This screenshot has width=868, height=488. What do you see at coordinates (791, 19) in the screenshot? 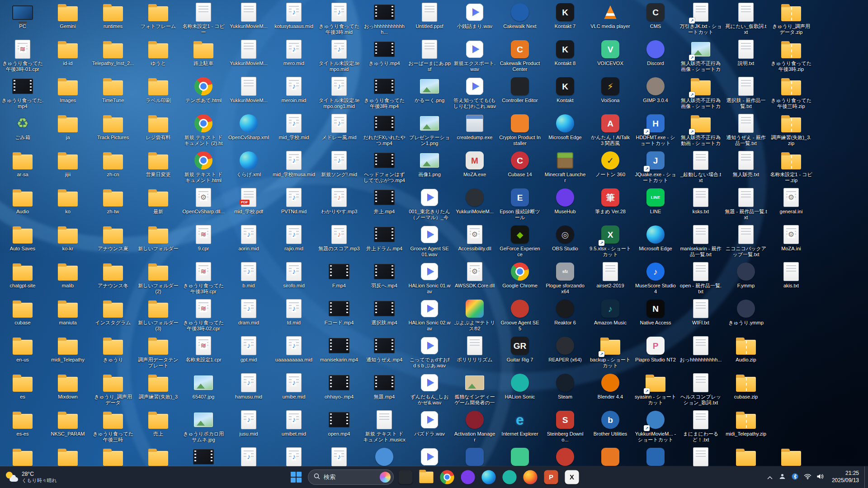
I see `desktop-icon: きゅうり_調声用データ.zip` at bounding box center [791, 19].